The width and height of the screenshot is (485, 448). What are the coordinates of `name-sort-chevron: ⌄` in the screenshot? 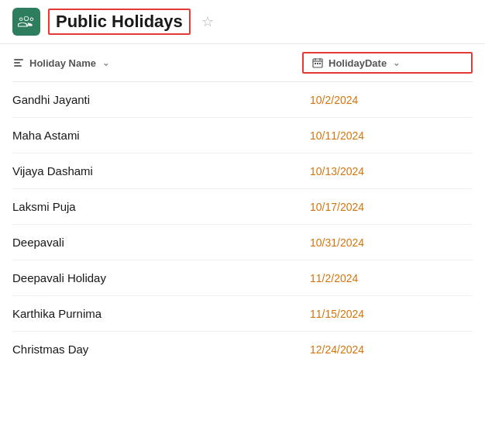 It's located at (105, 64).